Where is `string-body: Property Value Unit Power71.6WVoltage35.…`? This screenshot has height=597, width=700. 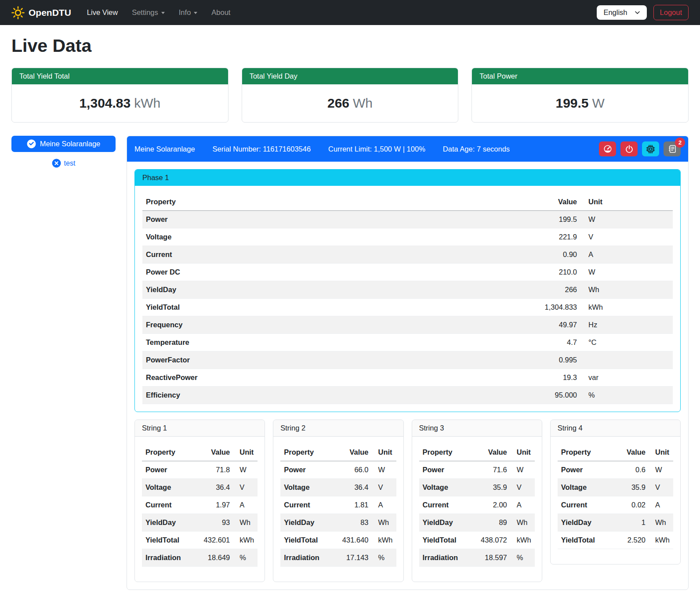
string-body: Property Value Unit Power71.6WVoltage35.… is located at coordinates (477, 509).